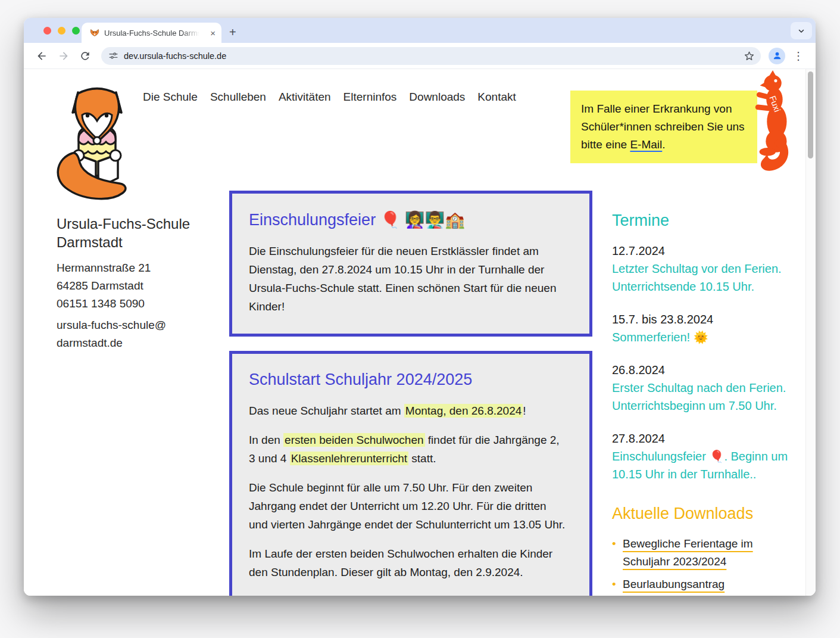 This screenshot has height=638, width=840. What do you see at coordinates (151, 33) in the screenshot?
I see `browser-tab: Ursula-Fuchs-Schule Darmstadt ×` at bounding box center [151, 33].